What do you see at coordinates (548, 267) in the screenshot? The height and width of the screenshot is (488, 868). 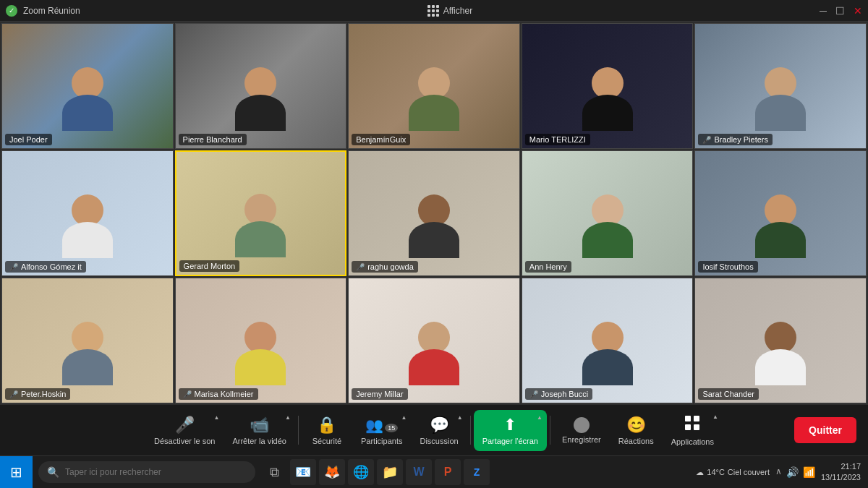 I see `name-tag-ann: Ann Henry` at bounding box center [548, 267].